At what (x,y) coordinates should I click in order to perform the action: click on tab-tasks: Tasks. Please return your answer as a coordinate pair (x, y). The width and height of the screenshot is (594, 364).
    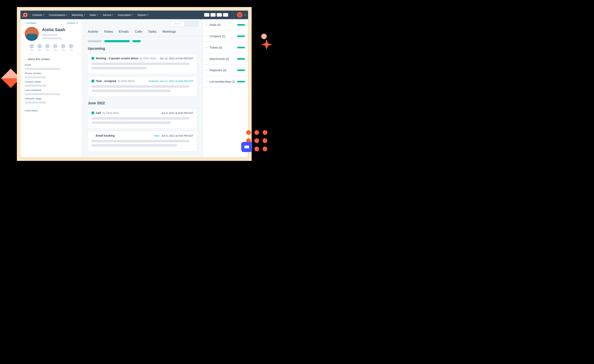
    Looking at the image, I should click on (152, 33).